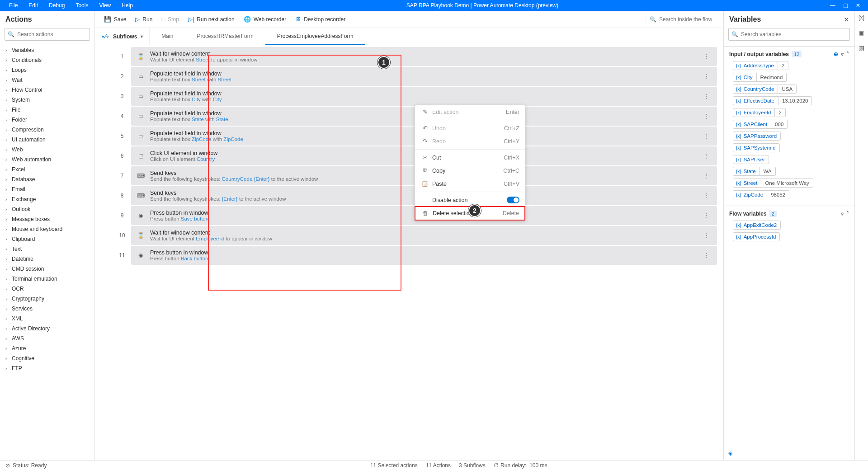 This screenshot has height=470, width=868. Describe the element at coordinates (47, 199) in the screenshot. I see `action-category: ›Exchange` at that location.